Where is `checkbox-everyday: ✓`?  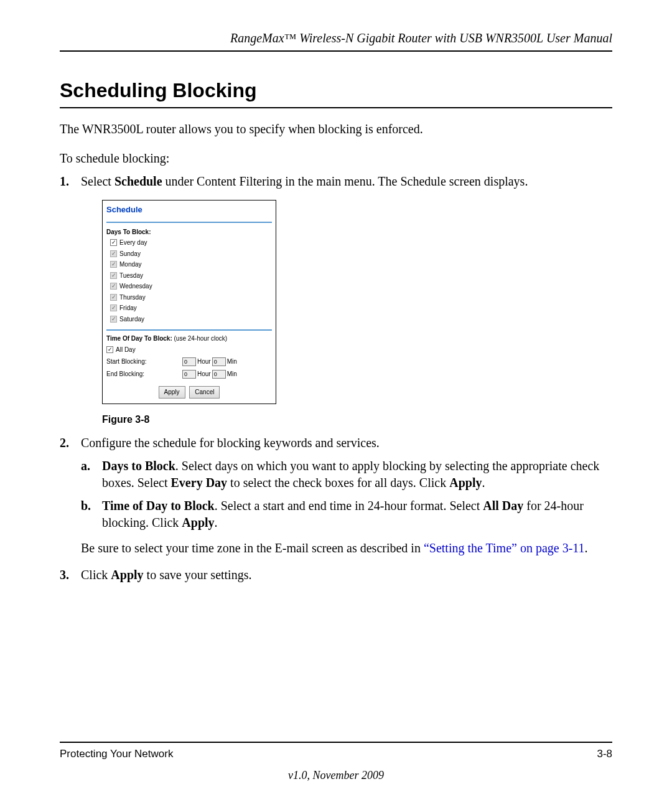
checkbox-everyday: ✓ is located at coordinates (113, 243).